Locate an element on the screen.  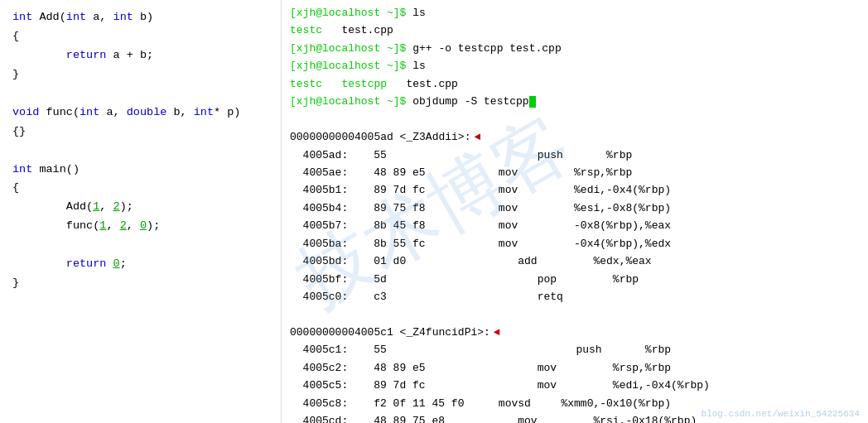
terminal-cursor is located at coordinates (533, 102).